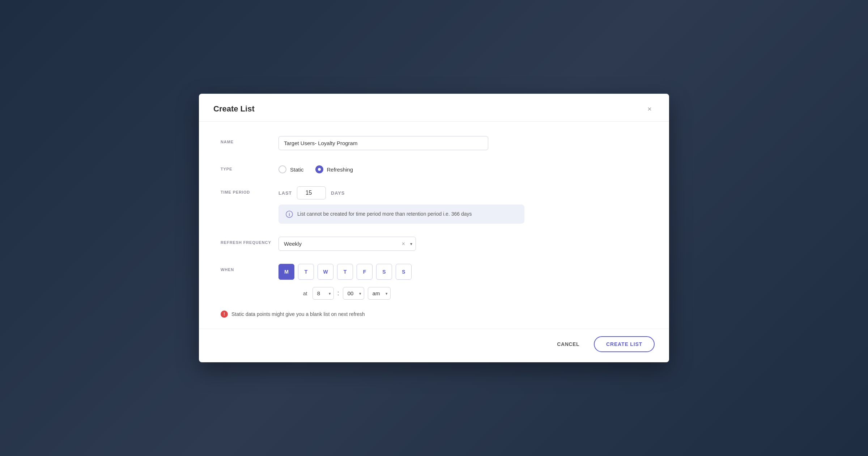  Describe the element at coordinates (286, 272) in the screenshot. I see `day-btn-monday: M` at that location.